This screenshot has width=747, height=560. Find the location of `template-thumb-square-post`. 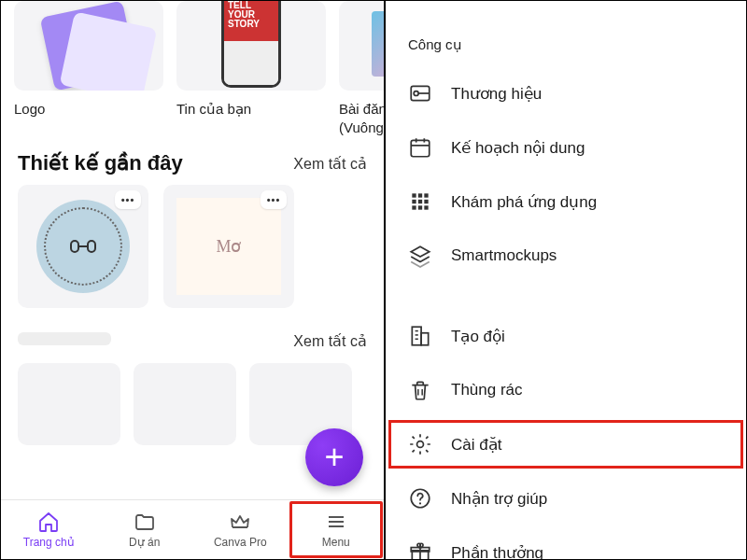

template-thumb-square-post is located at coordinates (361, 46).